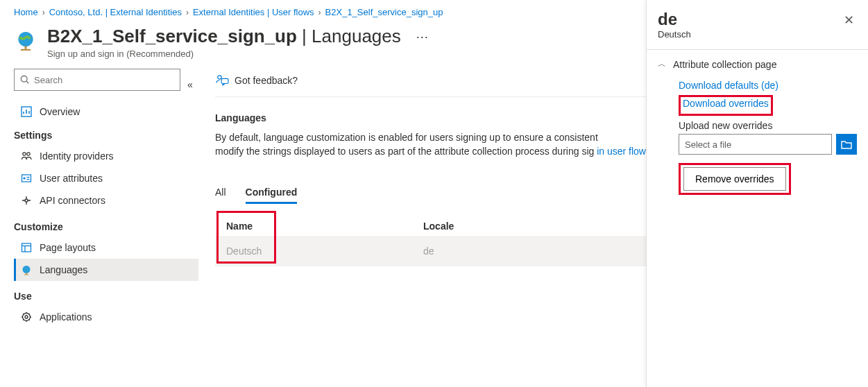 The image size is (868, 387). What do you see at coordinates (26, 248) in the screenshot?
I see `page-layouts-icon` at bounding box center [26, 248].